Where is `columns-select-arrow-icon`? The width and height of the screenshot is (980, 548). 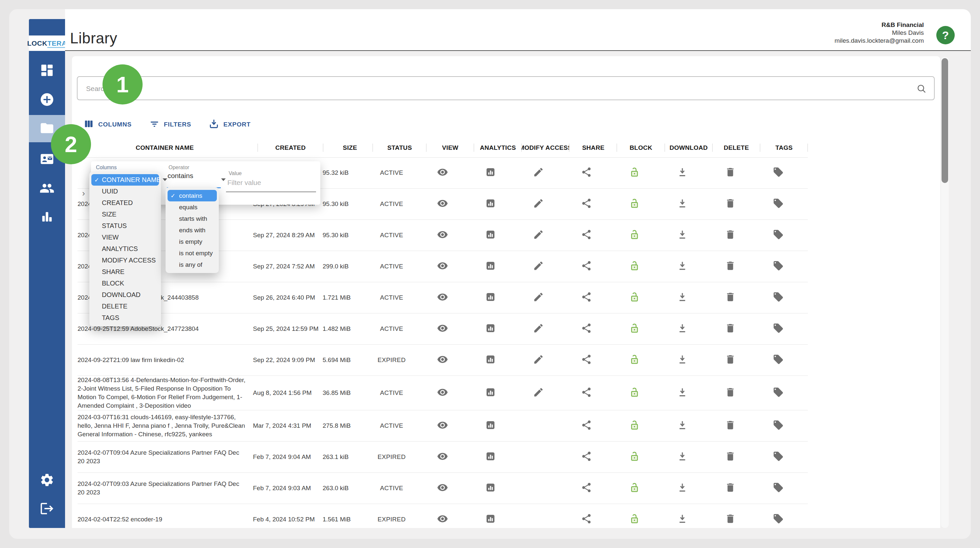 columns-select-arrow-icon is located at coordinates (165, 180).